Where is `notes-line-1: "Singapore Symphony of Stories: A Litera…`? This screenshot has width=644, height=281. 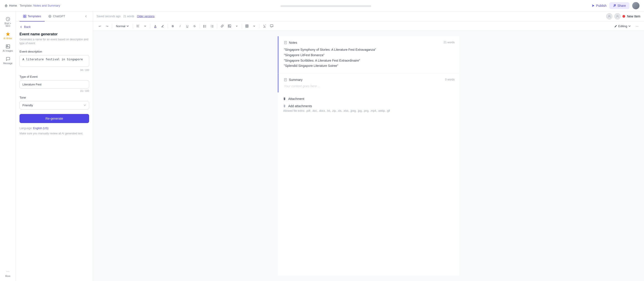
notes-line-1: "Singapore Symphony of Stories: A Litera… is located at coordinates (369, 50).